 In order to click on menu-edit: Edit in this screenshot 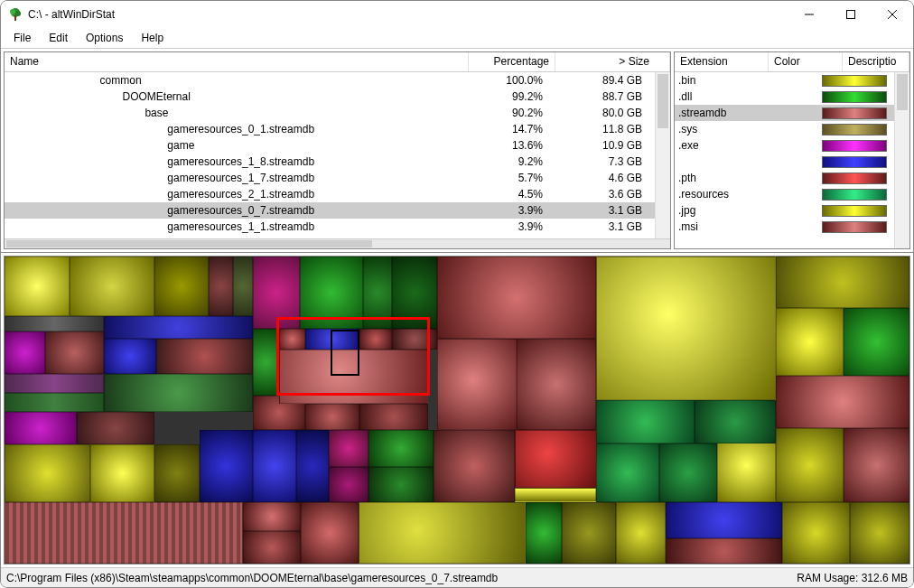, I will do `click(58, 38)`.